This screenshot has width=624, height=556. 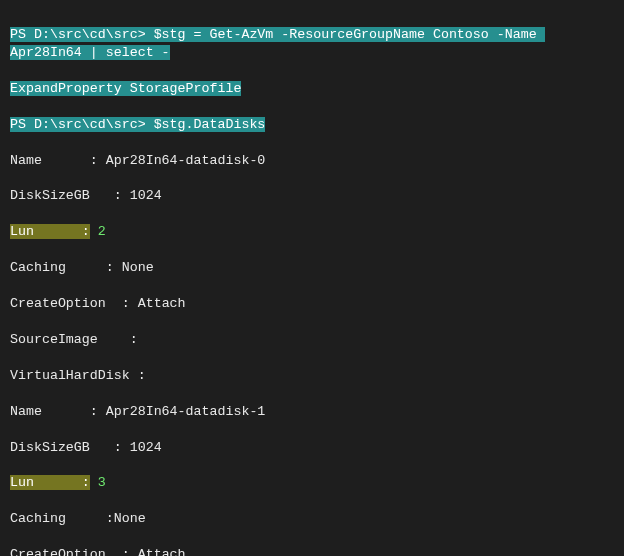 I want to click on cmd-continuation: ExpandProperty StorageProfile, so click(x=126, y=88).